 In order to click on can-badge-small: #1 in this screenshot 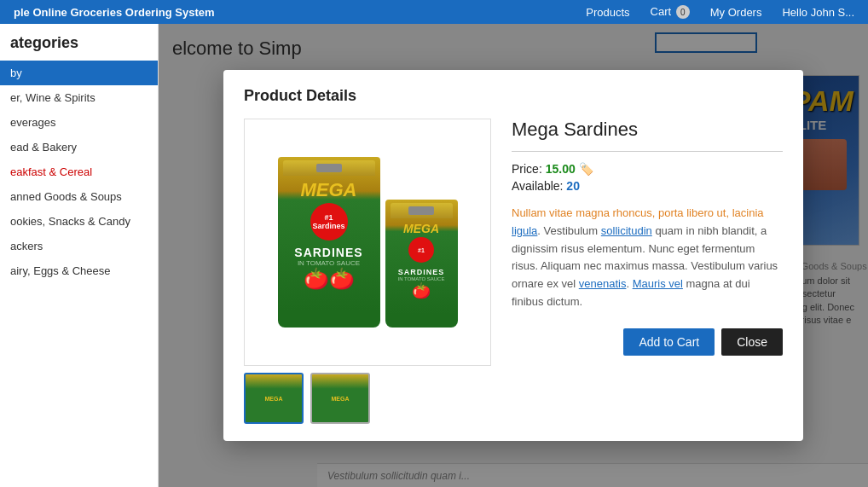, I will do `click(421, 250)`.